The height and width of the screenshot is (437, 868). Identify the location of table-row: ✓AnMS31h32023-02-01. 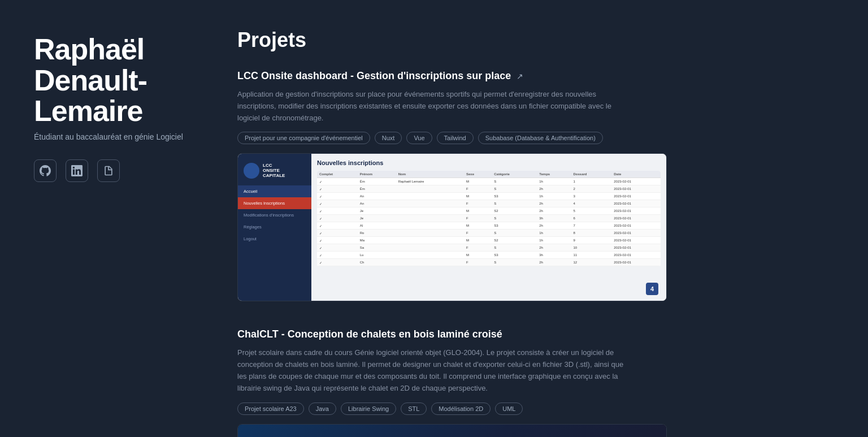
(489, 197).